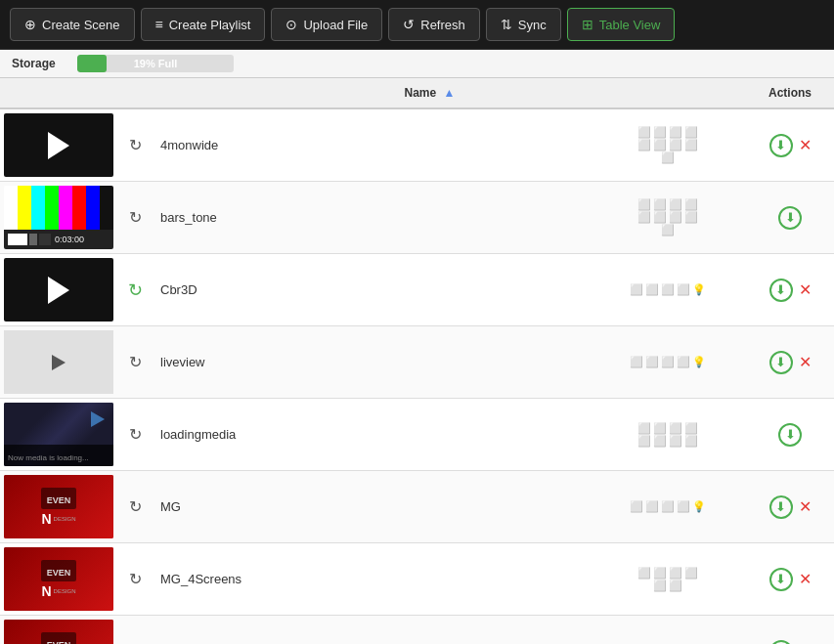  What do you see at coordinates (59, 218) in the screenshot?
I see `thumbnail-cell: 0:03:00` at bounding box center [59, 218].